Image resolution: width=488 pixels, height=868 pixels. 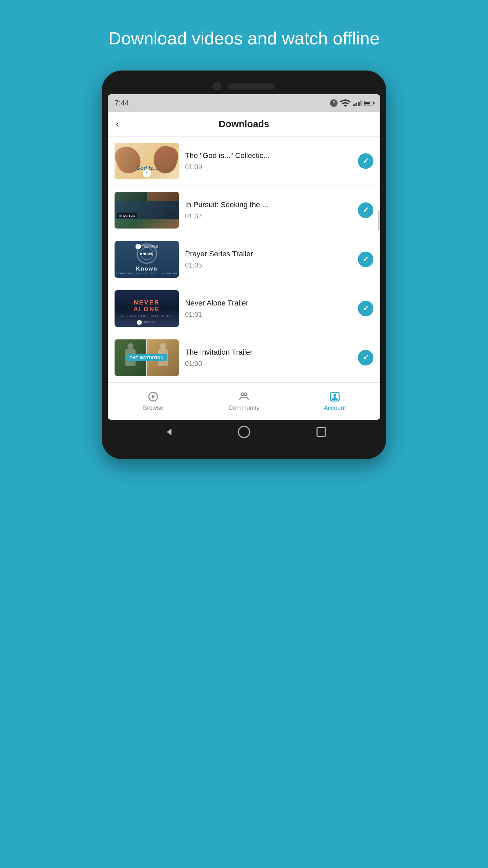 What do you see at coordinates (268, 309) in the screenshot?
I see `video-info: Never Alone Trailer 01:01` at bounding box center [268, 309].